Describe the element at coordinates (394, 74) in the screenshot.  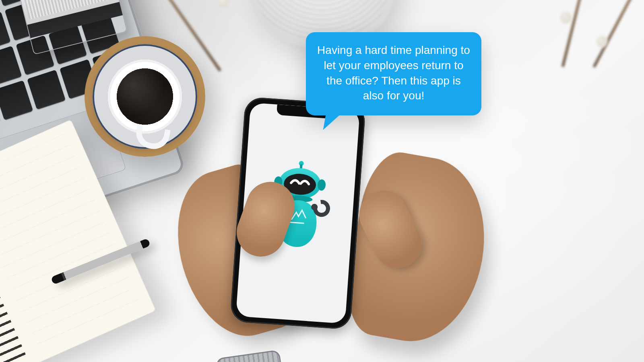
I see `speech-bubble: Having a hard time planning to let your …` at that location.